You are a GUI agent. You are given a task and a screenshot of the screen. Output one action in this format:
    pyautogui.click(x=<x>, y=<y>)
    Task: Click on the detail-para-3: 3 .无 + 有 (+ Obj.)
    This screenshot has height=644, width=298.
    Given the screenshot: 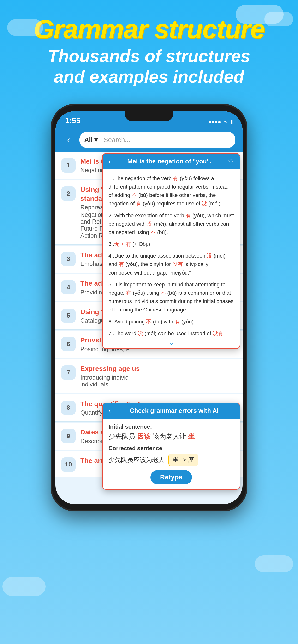 What is the action you would take?
    pyautogui.click(x=171, y=244)
    